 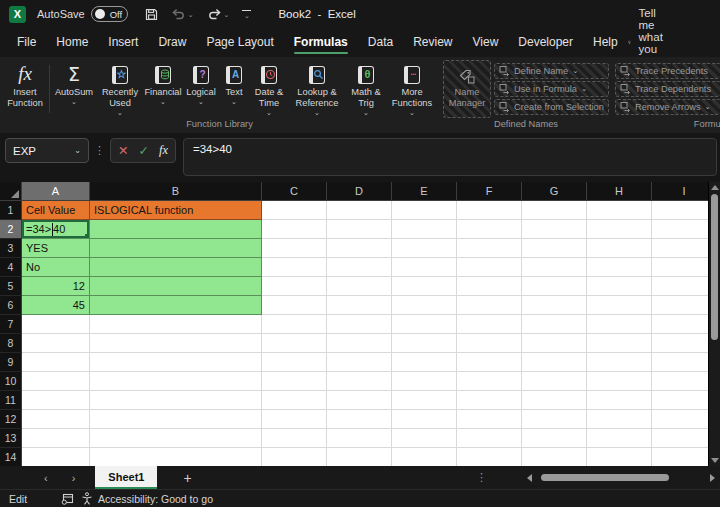 I want to click on cell-h2, so click(x=620, y=230).